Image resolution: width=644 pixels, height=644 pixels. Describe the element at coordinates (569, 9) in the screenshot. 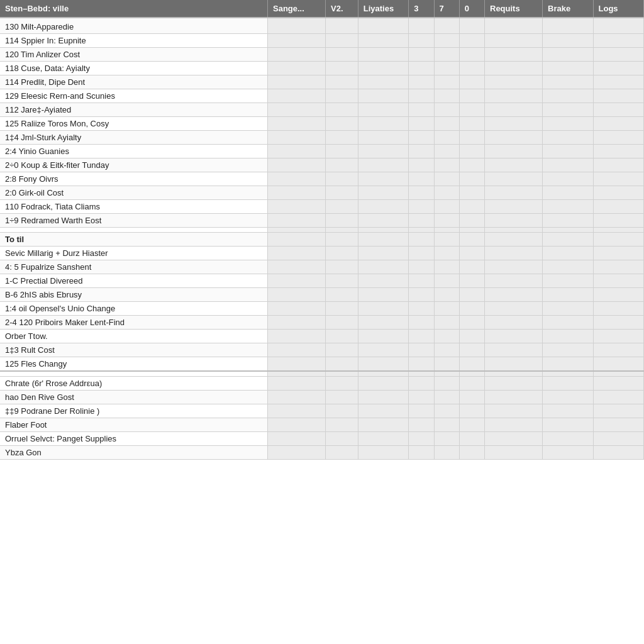

I see `col-header-brake: Brake` at that location.